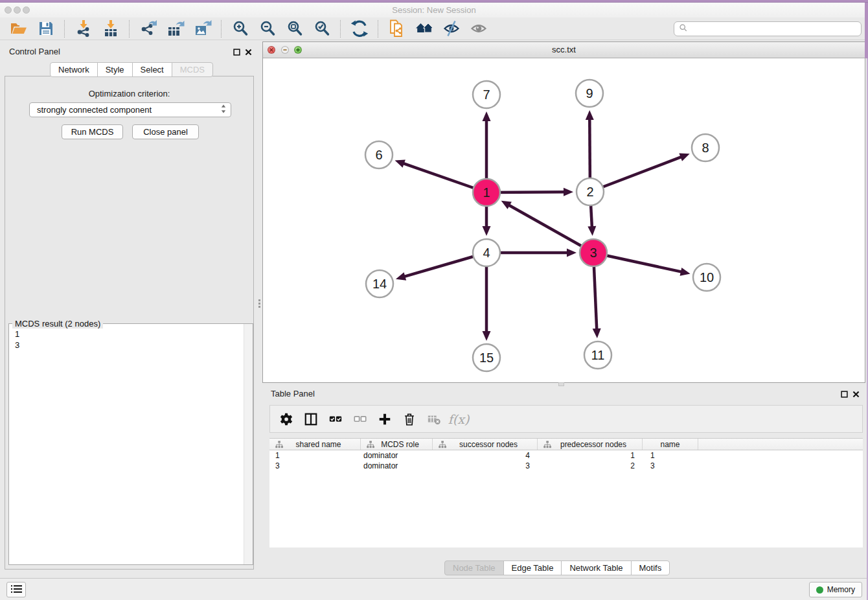 The image size is (868, 600). What do you see at coordinates (176, 29) in the screenshot?
I see `export-table-button` at bounding box center [176, 29].